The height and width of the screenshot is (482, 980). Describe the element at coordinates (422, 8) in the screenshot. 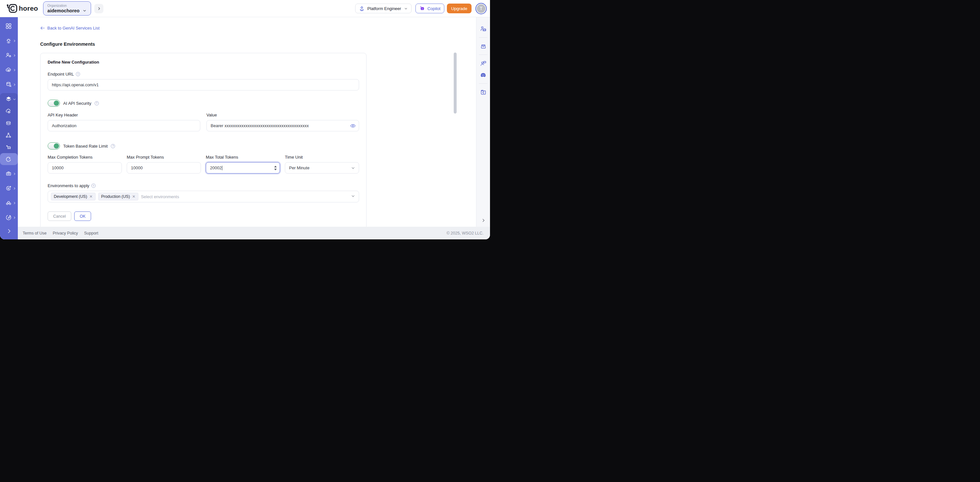

I see `copilot-robot-icon` at that location.